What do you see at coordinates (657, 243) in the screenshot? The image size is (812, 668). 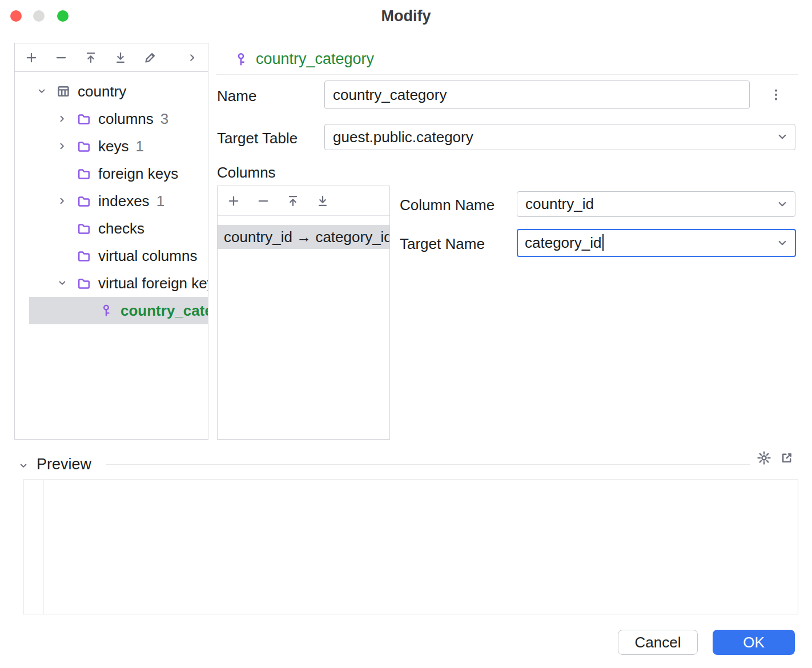 I see `target-name-select: category_id` at bounding box center [657, 243].